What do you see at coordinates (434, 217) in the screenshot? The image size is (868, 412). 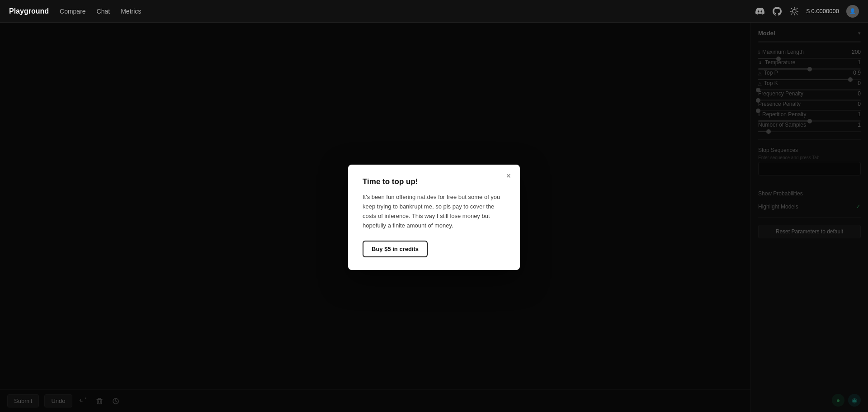 I see `modal: × Time to top up! It's been fun offering…` at bounding box center [434, 217].